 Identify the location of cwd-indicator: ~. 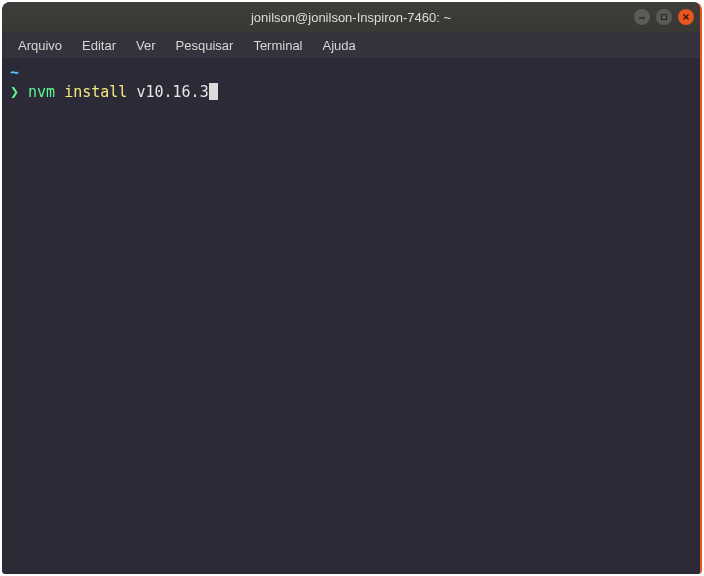
(14, 73).